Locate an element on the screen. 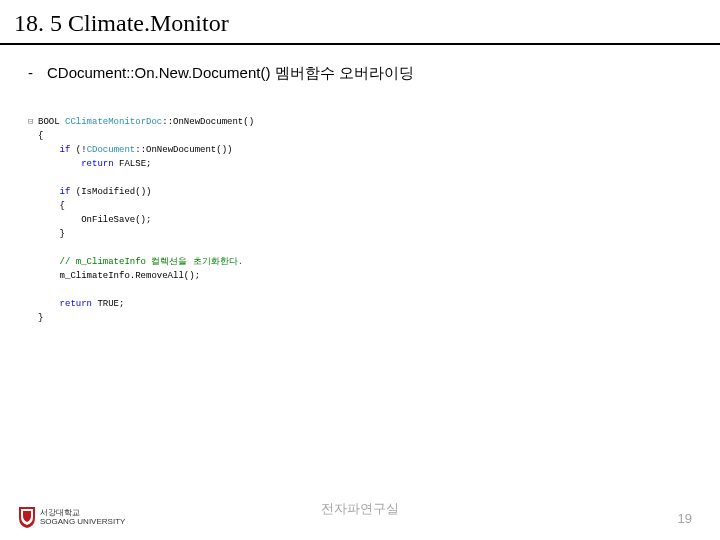 This screenshot has width=720, height=540. footer: 서강대학교 SOGANG UNIVERSITY 전자파연구실 19 is located at coordinates (360, 514).